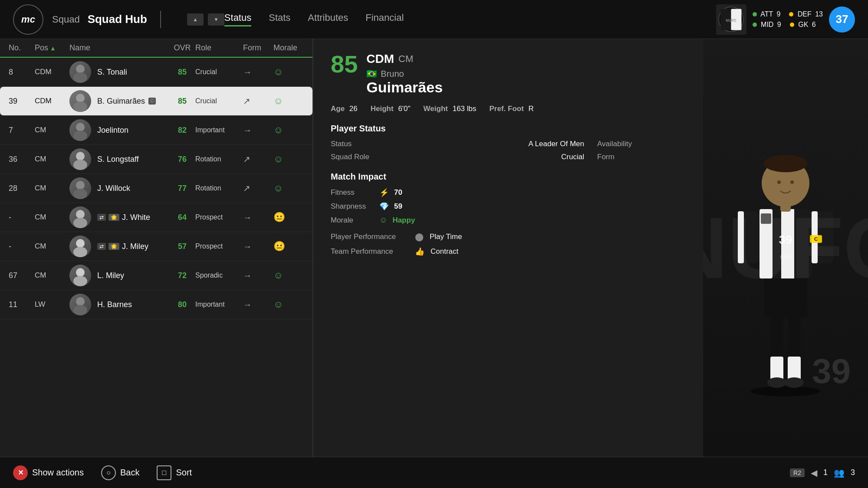 This screenshot has width=868, height=488. Describe the element at coordinates (174, 473) in the screenshot. I see `sort-button: □ Sort` at that location.